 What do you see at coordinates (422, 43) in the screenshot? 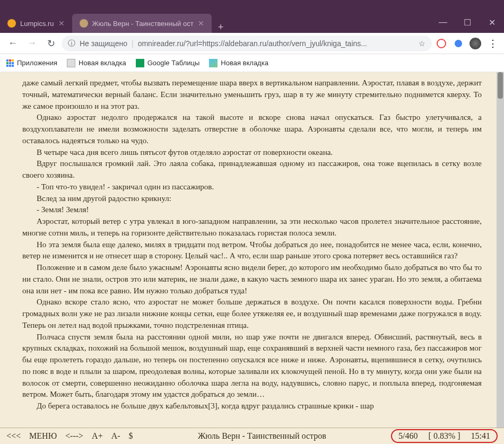
I see `star-icon: ☆` at bounding box center [422, 43].